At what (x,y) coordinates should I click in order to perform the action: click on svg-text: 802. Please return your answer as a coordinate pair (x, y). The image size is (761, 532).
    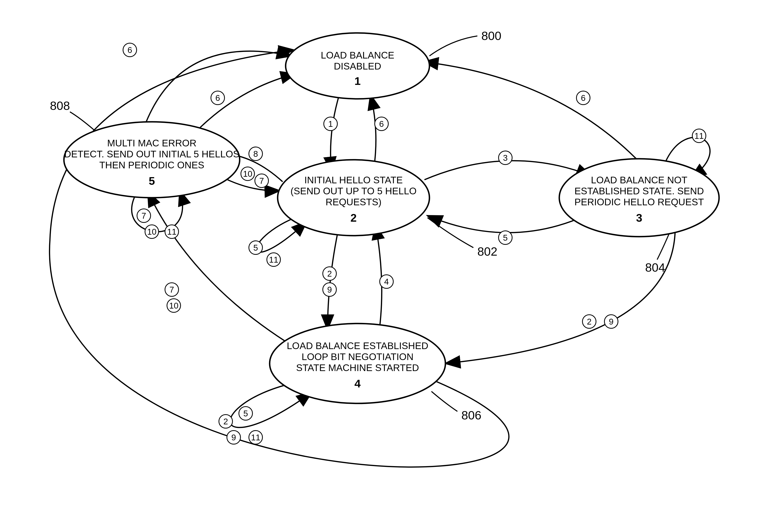
    Looking at the image, I should click on (487, 252).